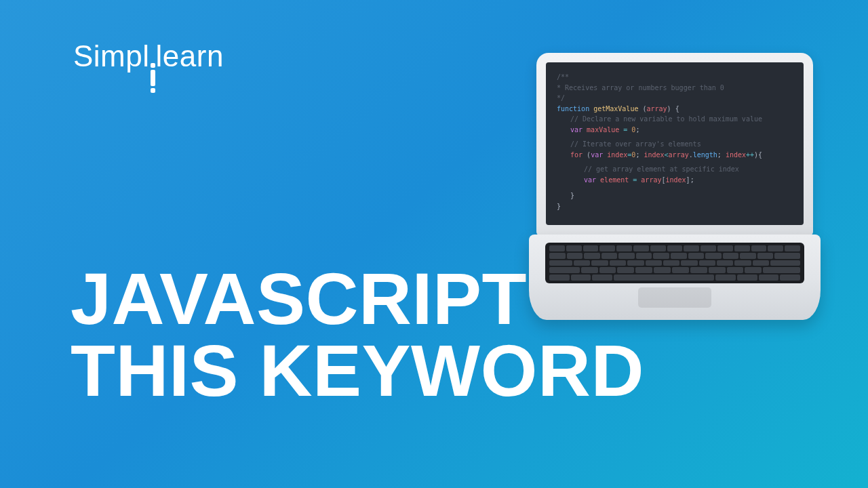 This screenshot has width=868, height=488. I want to click on code-comment: // Iterate over array's elements, so click(675, 144).